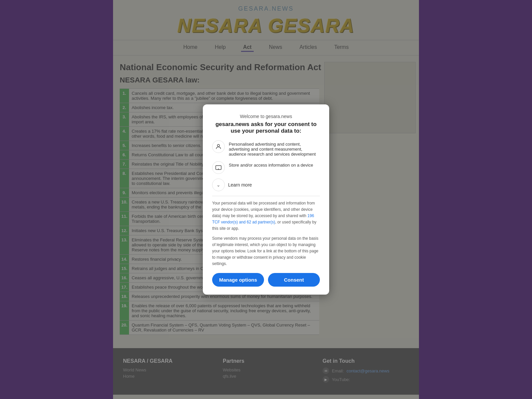 The image size is (532, 399). What do you see at coordinates (218, 185) in the screenshot?
I see `chevron-down-icon: ⌄` at bounding box center [218, 185].